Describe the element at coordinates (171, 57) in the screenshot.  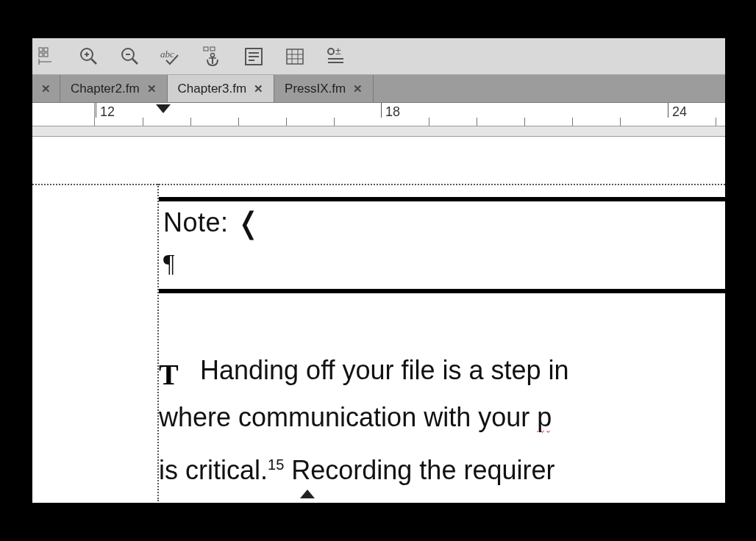
I see `spellcheck-icon: abc` at that location.